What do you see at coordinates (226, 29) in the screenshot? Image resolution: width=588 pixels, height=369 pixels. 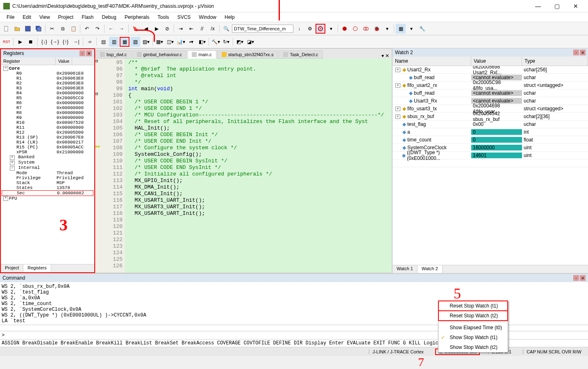 I see `find-icon: 🔍` at bounding box center [226, 29].